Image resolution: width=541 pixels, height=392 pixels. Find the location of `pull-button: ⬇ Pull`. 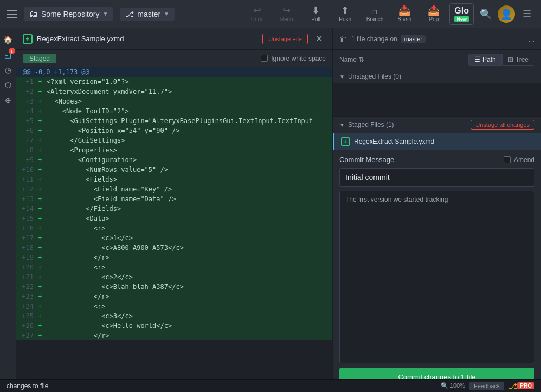

pull-button: ⬇ Pull is located at coordinates (316, 14).